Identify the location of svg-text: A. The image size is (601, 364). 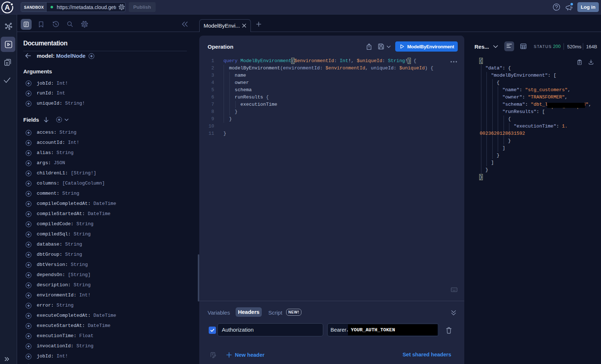
(7, 7).